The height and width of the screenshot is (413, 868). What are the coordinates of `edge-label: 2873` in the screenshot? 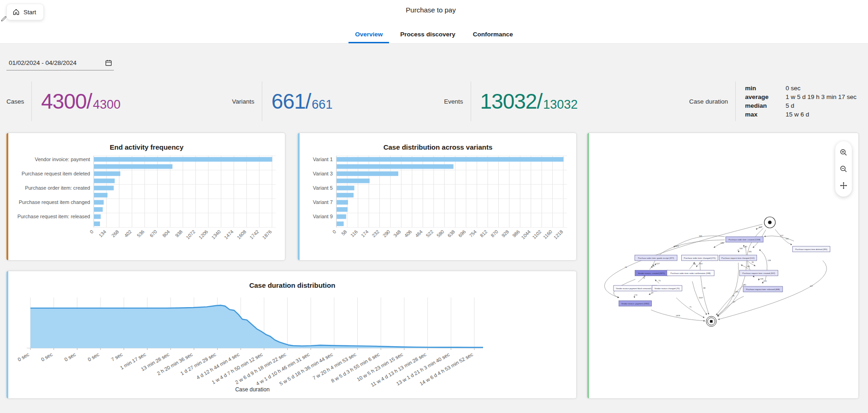 It's located at (677, 246).